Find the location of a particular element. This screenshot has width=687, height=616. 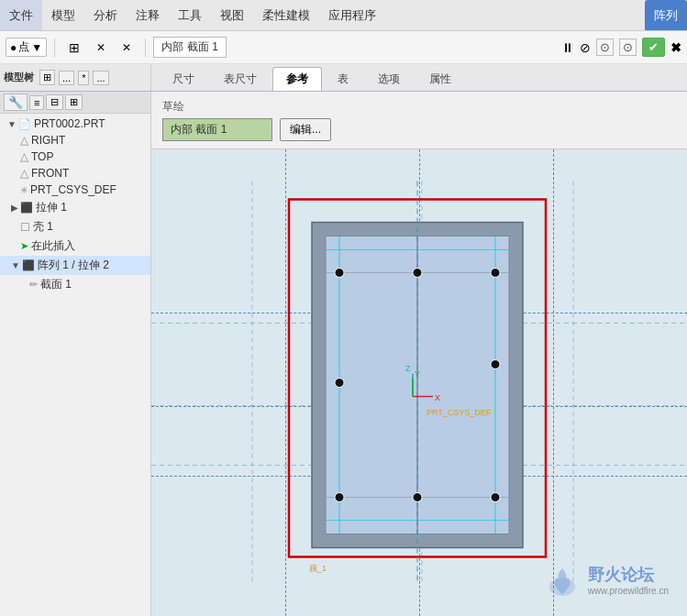

insert-icon: ➤ is located at coordinates (24, 246).